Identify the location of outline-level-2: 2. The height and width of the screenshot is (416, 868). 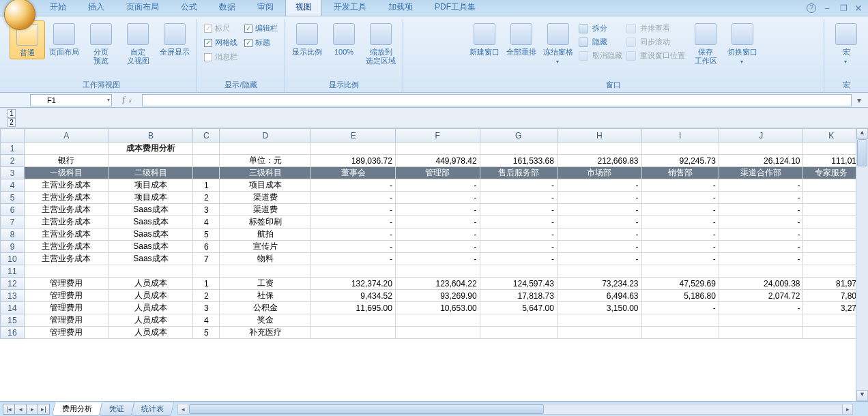
(12, 123).